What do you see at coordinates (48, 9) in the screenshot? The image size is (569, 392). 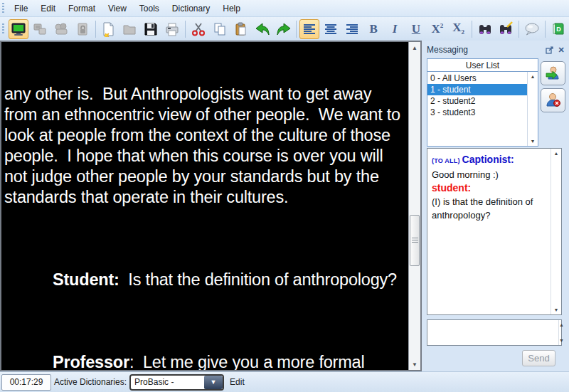 I see `menu-edit: Edit` at bounding box center [48, 9].